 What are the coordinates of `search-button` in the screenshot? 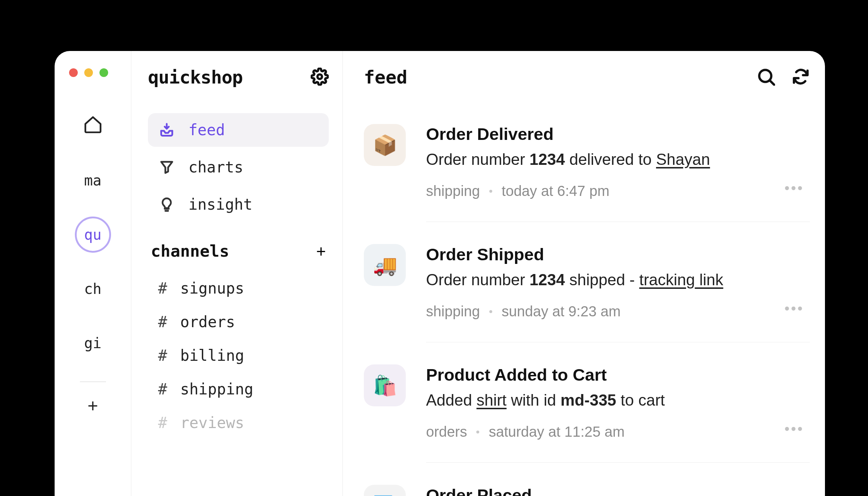 It's located at (766, 77).